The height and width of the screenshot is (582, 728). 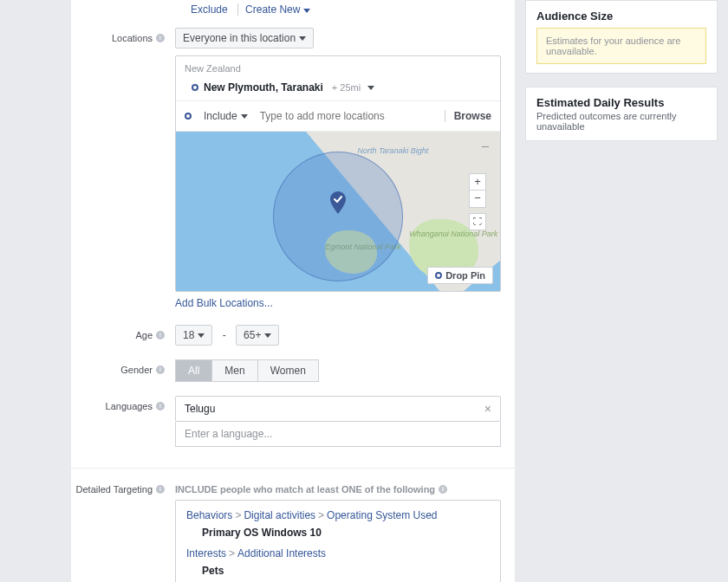 I want to click on age-max-dropdown: 65+, so click(x=257, y=335).